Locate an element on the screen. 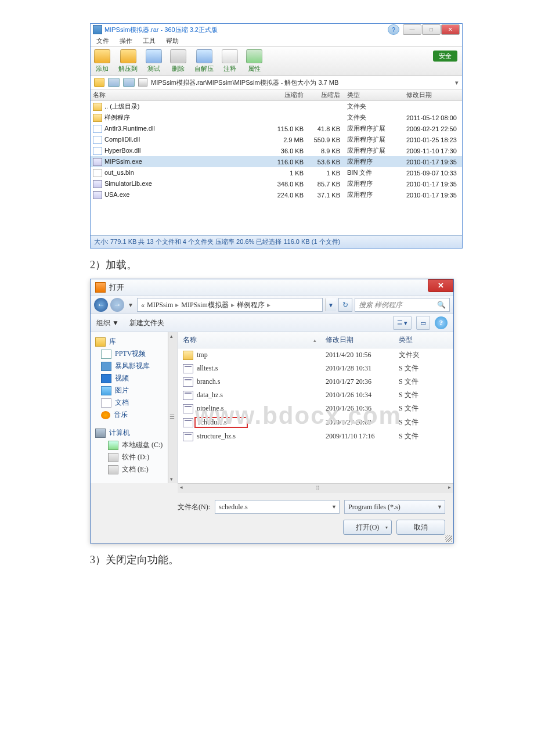  file-scrollbar: ⠿ is located at coordinates (316, 488).